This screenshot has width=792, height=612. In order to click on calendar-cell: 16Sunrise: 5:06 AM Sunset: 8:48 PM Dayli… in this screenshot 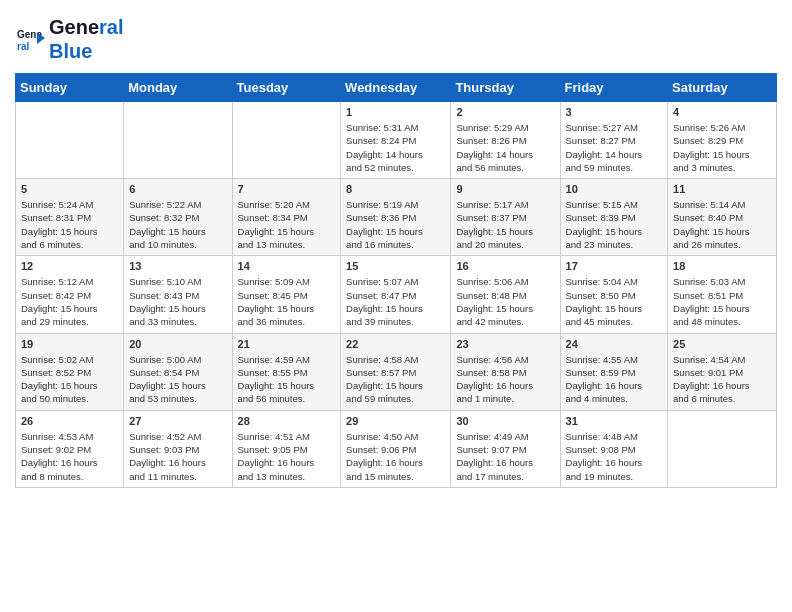, I will do `click(506, 294)`.